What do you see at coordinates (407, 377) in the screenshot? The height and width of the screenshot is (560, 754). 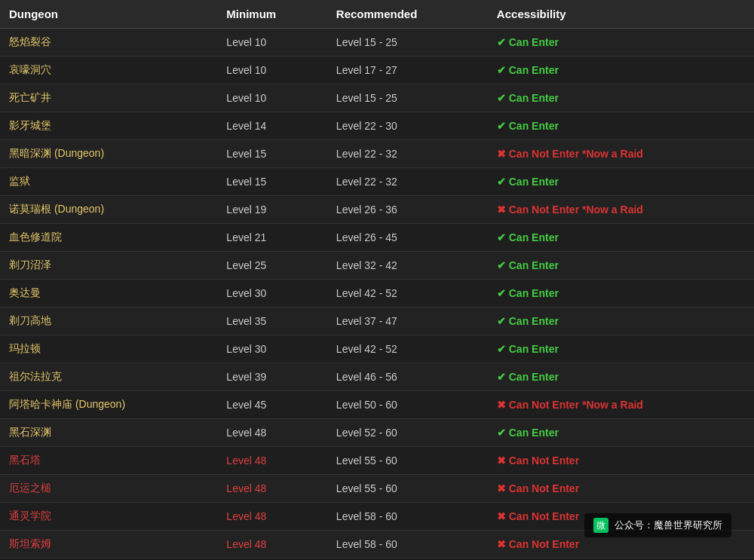 I see `recommended-level-cell: Level 46 - 56` at bounding box center [407, 377].